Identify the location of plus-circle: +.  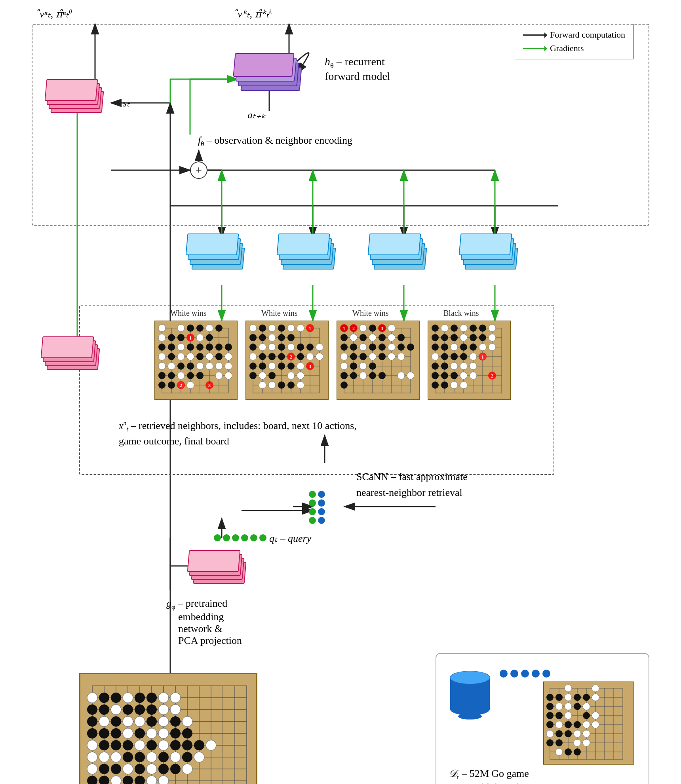
(199, 170).